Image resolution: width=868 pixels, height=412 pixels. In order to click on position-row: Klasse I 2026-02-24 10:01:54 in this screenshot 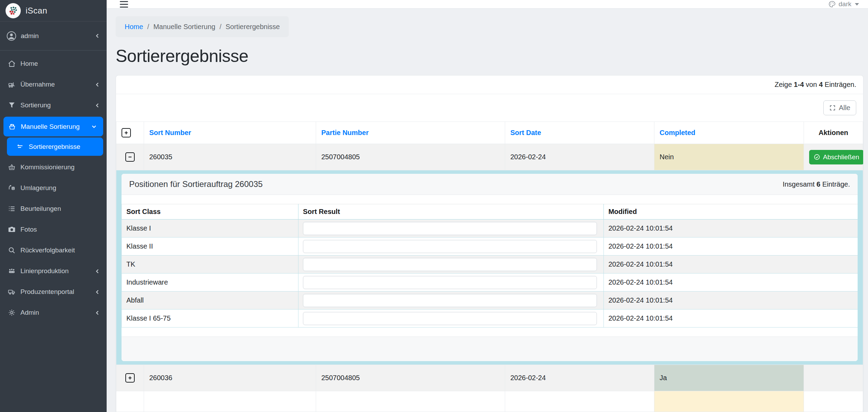, I will do `click(490, 229)`.